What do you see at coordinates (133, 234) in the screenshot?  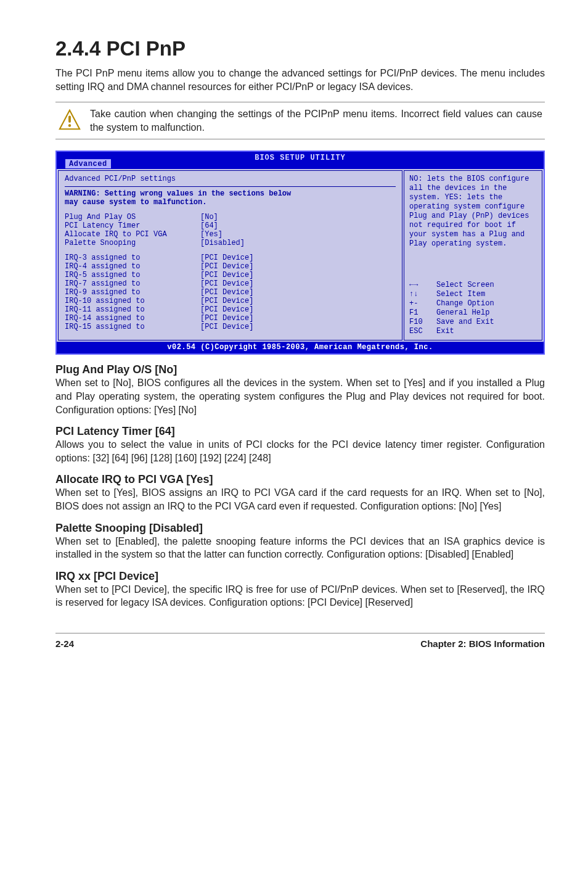 I see `bios-setting-label: Allocate IRQ to PCI VGA` at bounding box center [133, 234].